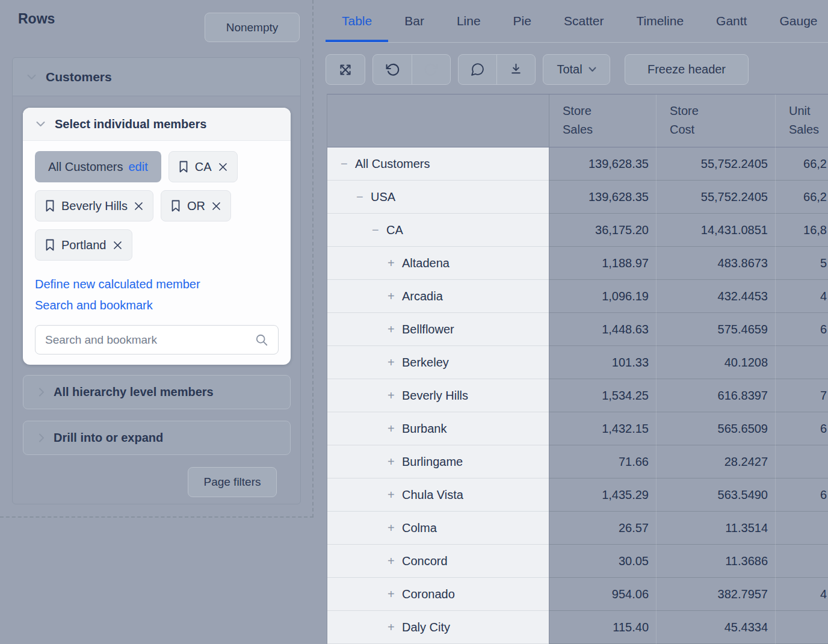  What do you see at coordinates (522, 21) in the screenshot?
I see `tab-pie: Pie` at bounding box center [522, 21].